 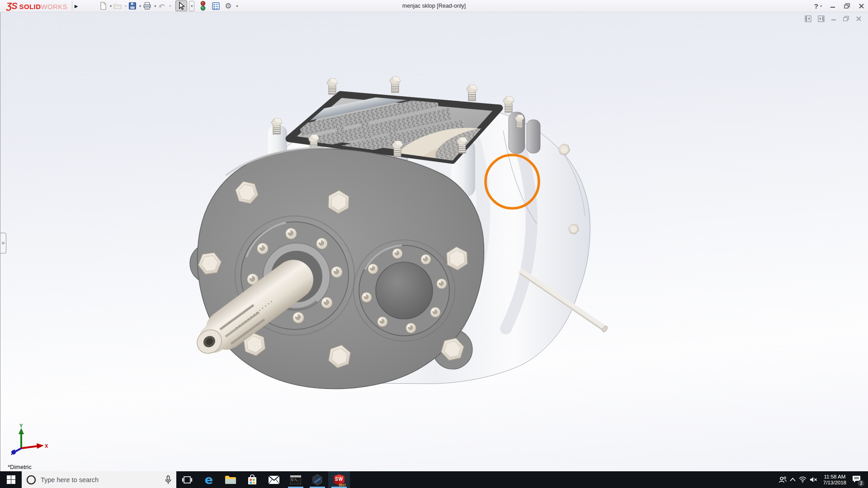 What do you see at coordinates (434, 6) in the screenshot?
I see `title-bar: ƷS SOLIDWORKS ▶ ▾ ▾` at bounding box center [434, 6].